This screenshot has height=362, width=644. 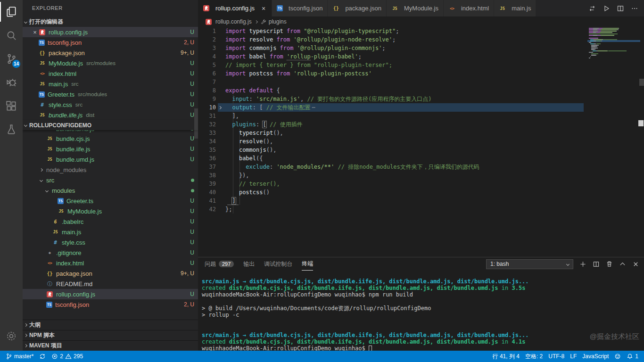 What do you see at coordinates (110, 180) in the screenshot?
I see `tree-item: src` at bounding box center [110, 180].